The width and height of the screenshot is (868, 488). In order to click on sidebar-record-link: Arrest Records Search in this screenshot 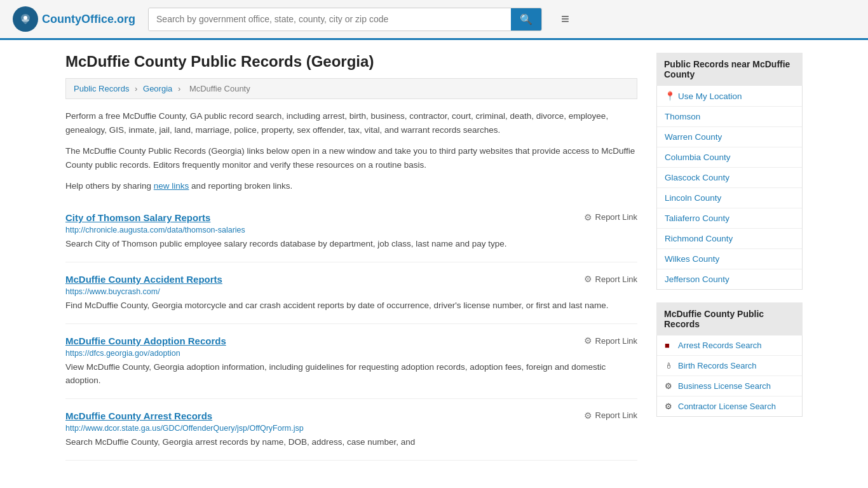, I will do `click(720, 346)`.